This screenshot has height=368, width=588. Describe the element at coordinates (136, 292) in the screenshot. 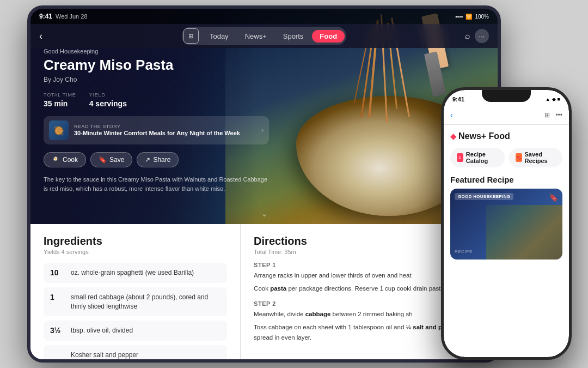

I see `ingredients-column: Ingredients Yields 4 servings 10 oz. who…` at that location.